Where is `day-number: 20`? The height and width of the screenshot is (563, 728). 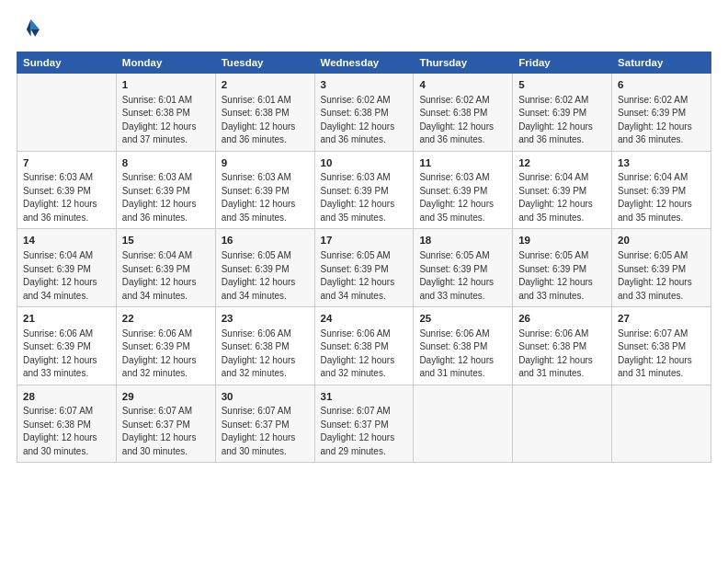
day-number: 20 is located at coordinates (662, 241).